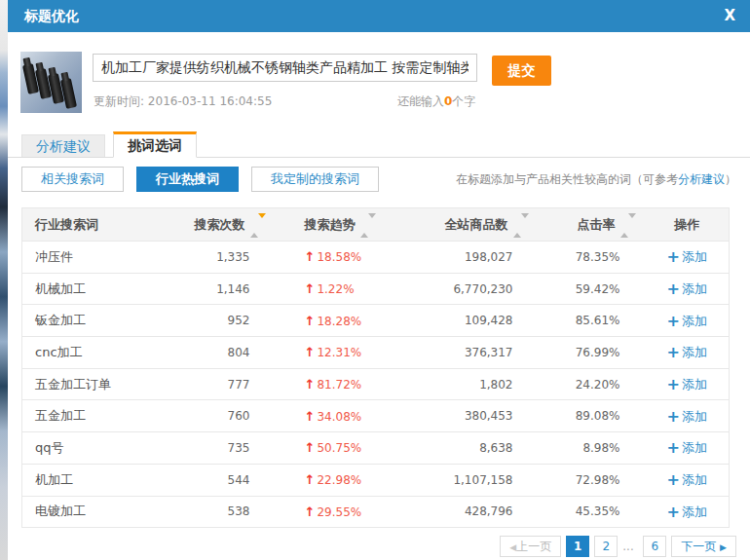  What do you see at coordinates (100, 321) in the screenshot?
I see `keyword-cell: 钣金加工` at bounding box center [100, 321].